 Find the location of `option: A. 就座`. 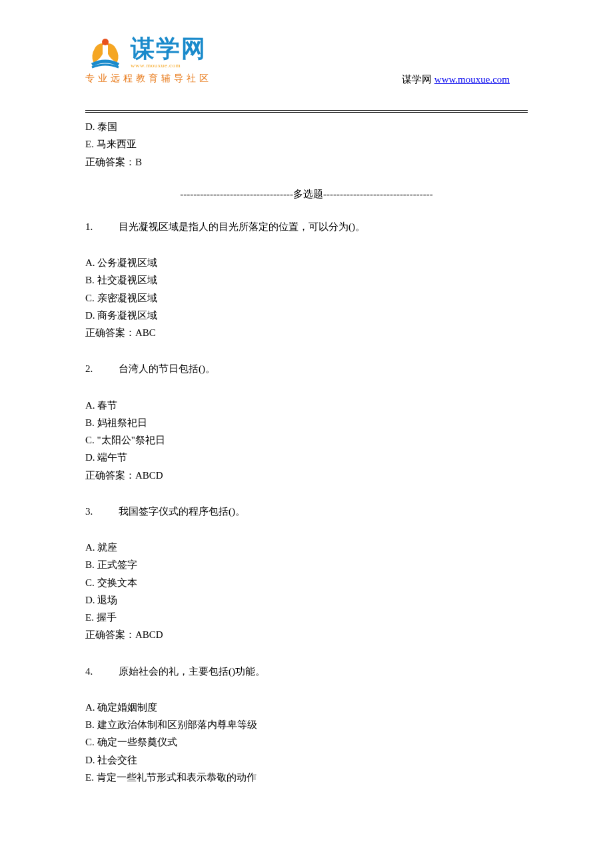

option: A. 就座 is located at coordinates (306, 547).